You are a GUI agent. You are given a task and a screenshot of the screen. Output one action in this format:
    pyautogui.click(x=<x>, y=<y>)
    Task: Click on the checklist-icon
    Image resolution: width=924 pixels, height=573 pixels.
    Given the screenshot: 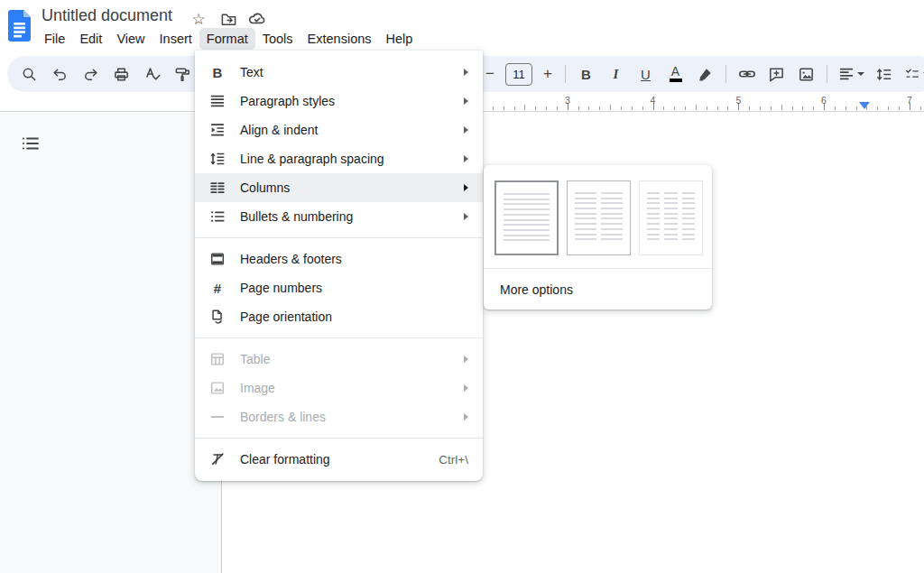 What is the action you would take?
    pyautogui.click(x=913, y=74)
    